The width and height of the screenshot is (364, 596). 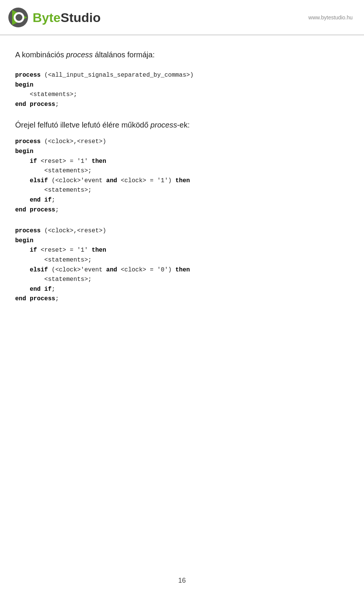 I want to click on intro-text-before: A kombinációs, so click(x=41, y=55).